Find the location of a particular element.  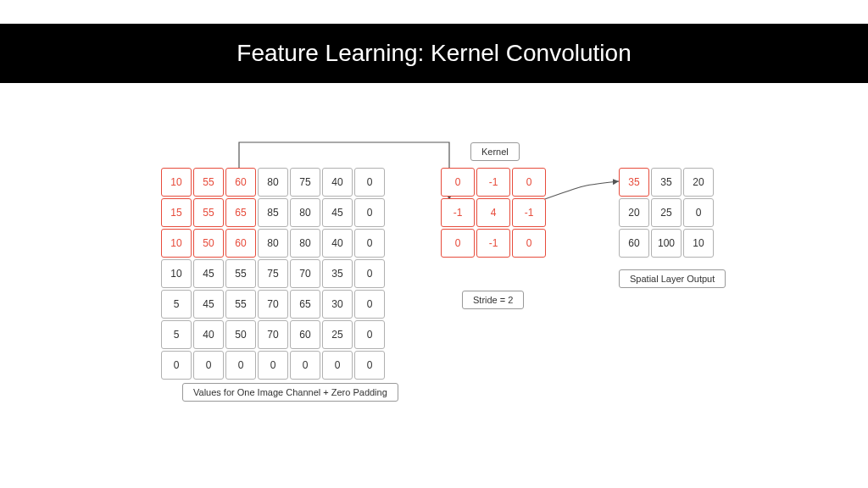

output-cell: 10 is located at coordinates (698, 243).